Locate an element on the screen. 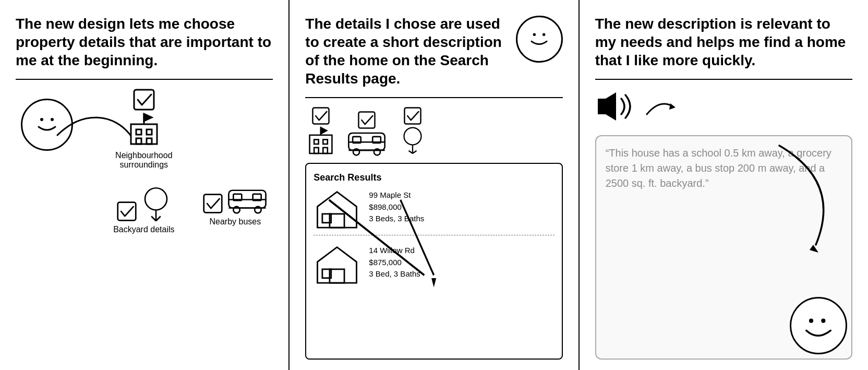 This screenshot has width=868, height=370. person-listener is located at coordinates (818, 326).